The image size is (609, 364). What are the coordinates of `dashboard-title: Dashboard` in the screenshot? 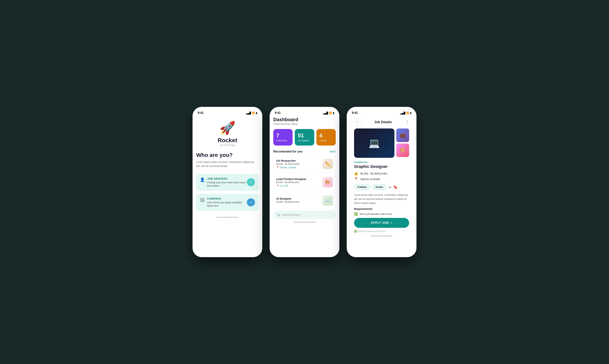 It's located at (304, 120).